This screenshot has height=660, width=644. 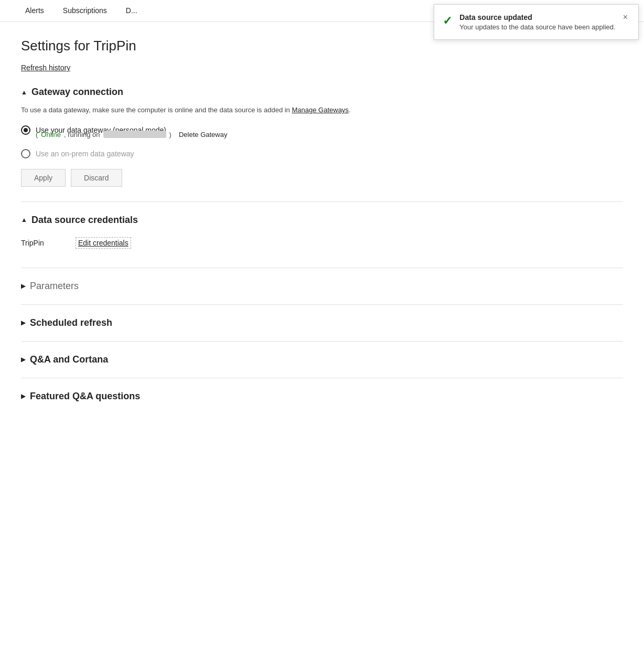 What do you see at coordinates (537, 22) in the screenshot?
I see `toast-content: Data source updated Your updates to the …` at bounding box center [537, 22].